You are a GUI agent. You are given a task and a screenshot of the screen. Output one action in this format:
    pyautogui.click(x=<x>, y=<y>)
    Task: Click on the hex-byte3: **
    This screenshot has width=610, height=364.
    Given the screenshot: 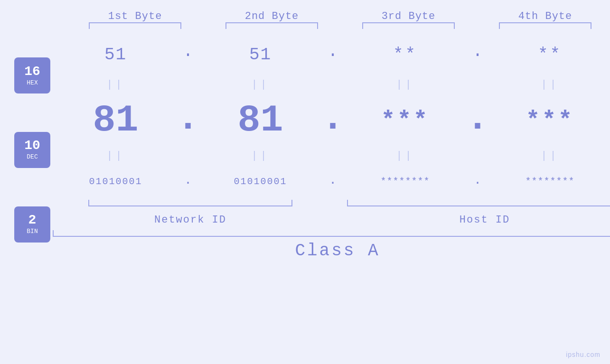 What is the action you would take?
    pyautogui.click(x=405, y=55)
    